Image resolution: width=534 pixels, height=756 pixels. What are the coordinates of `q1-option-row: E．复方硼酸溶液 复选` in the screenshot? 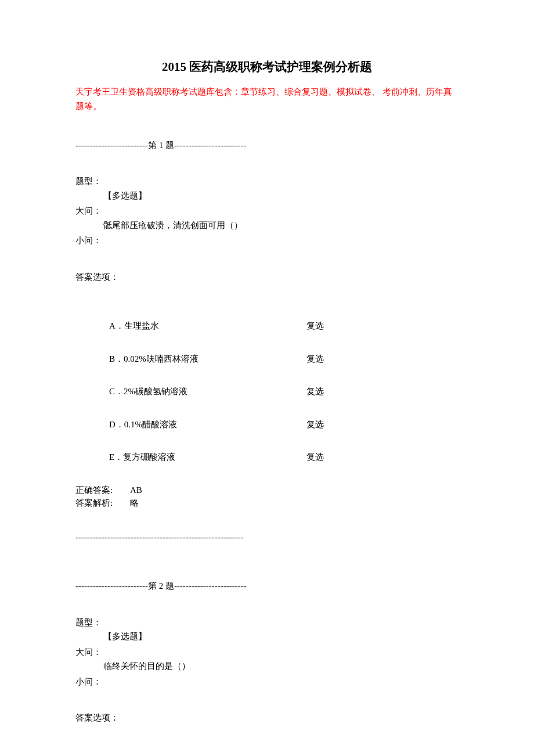 It's located at (267, 458).